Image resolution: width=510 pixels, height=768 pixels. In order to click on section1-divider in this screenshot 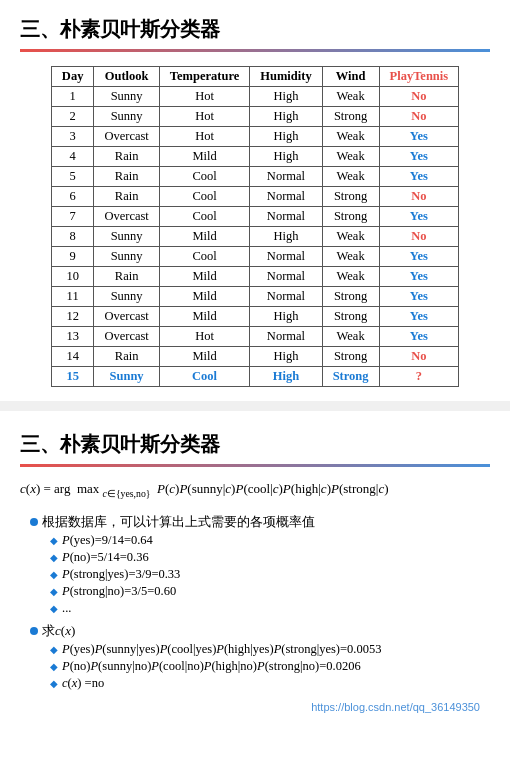, I will do `click(255, 50)`.